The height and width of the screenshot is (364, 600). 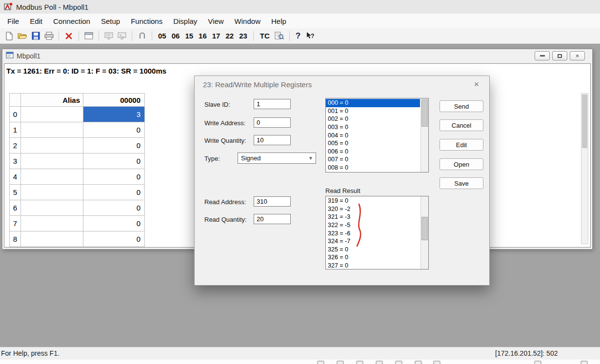 What do you see at coordinates (203, 36) in the screenshot?
I see `function-16-button: 16` at bounding box center [203, 36].